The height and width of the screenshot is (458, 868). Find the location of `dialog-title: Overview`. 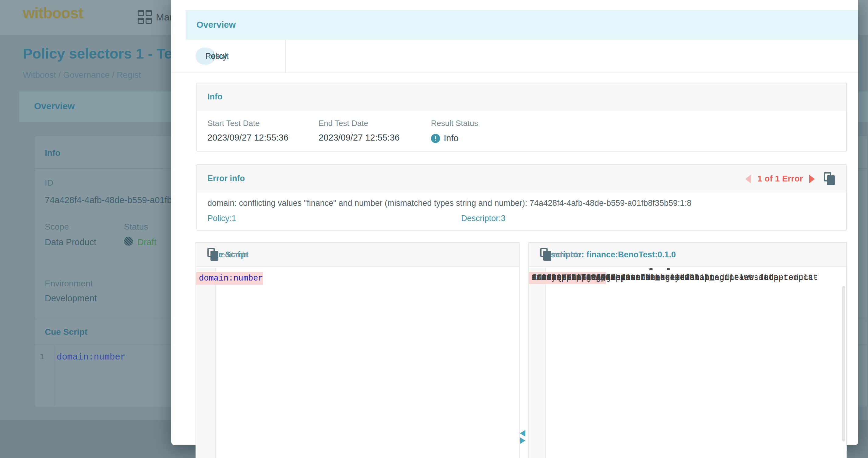

dialog-title: Overview is located at coordinates (216, 25).